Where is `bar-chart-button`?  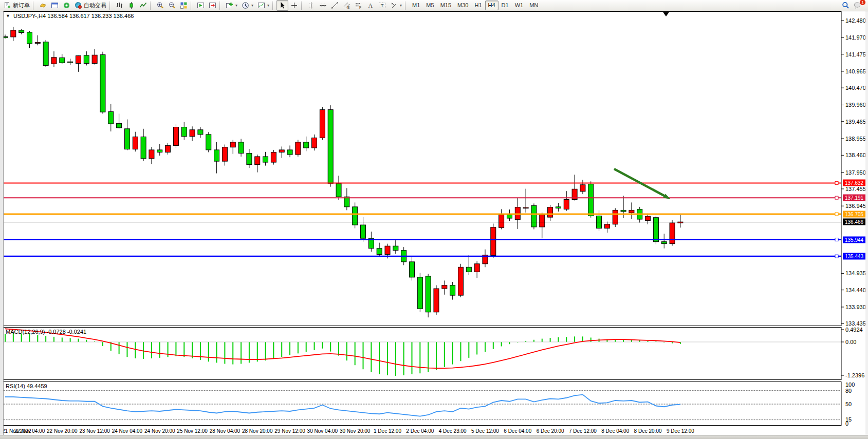 bar-chart-button is located at coordinates (119, 5).